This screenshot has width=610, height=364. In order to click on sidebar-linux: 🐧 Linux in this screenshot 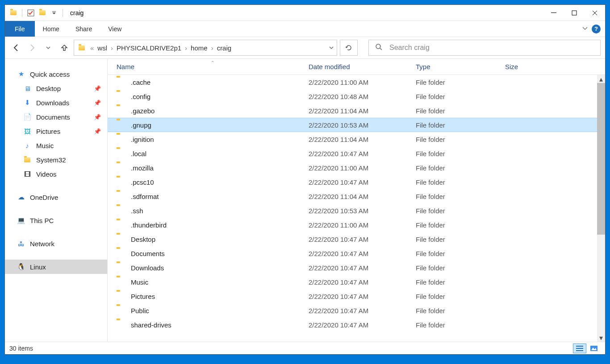, I will do `click(56, 267)`.